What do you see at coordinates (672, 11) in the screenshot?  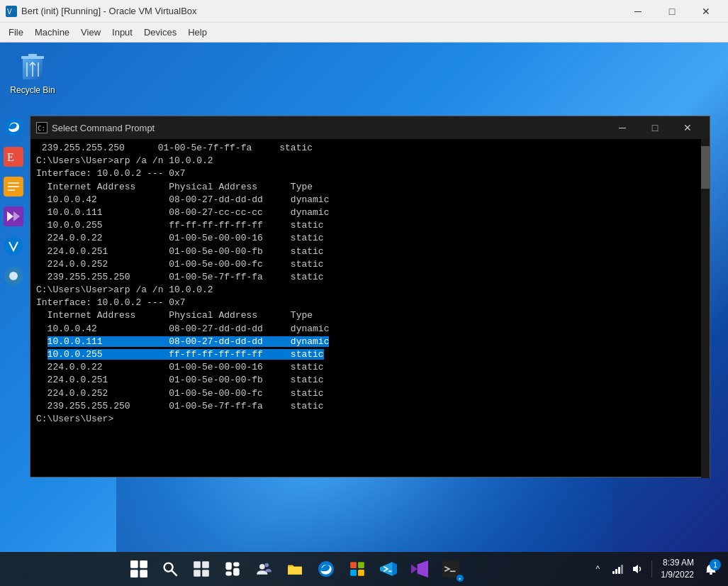 I see `virtualbox-controls: ─ □ ✕` at bounding box center [672, 11].